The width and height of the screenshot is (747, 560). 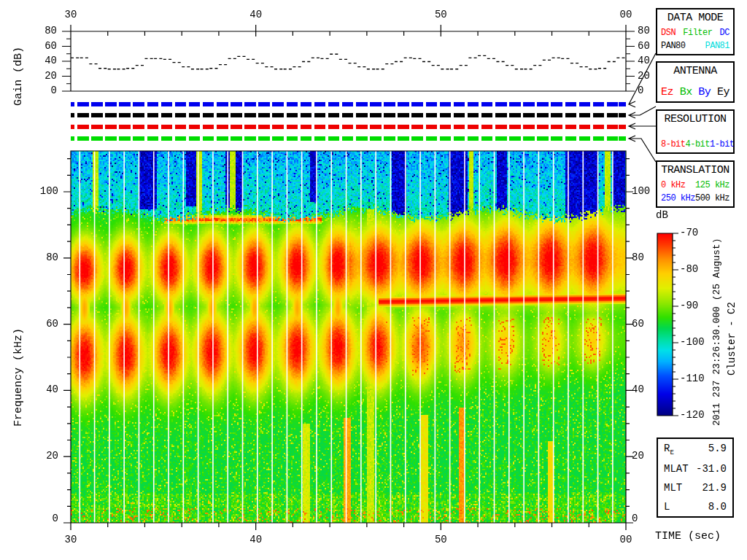 I want to click on gain-ytick-label: 0, so click(x=41, y=90).